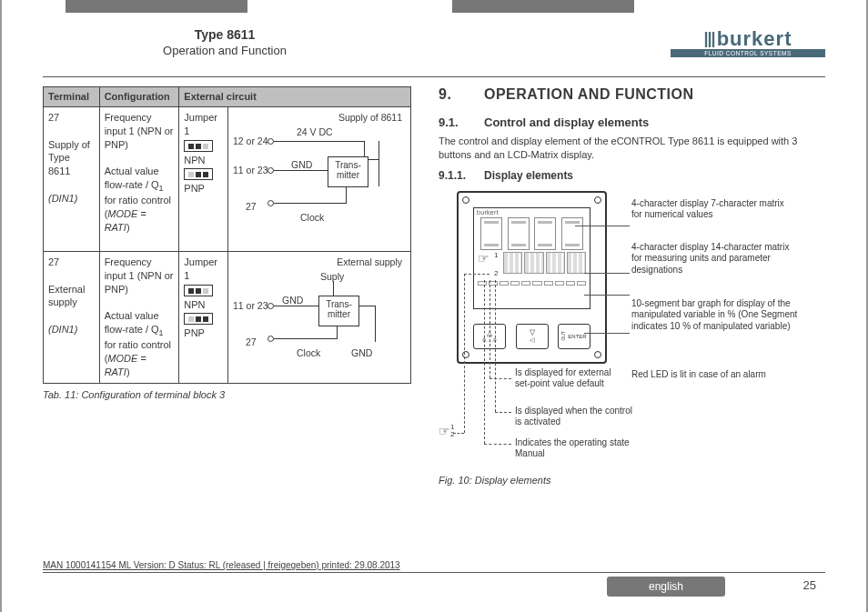  Describe the element at coordinates (748, 42) in the screenshot. I see `burkert-logo: |||burkert FLUID CONTROL SYSTEMS` at that location.